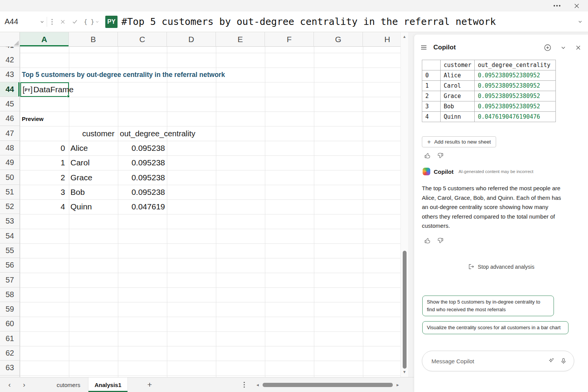  Describe the element at coordinates (404, 204) in the screenshot. I see `vertical-scrollbar: ▲ ▼` at that location.